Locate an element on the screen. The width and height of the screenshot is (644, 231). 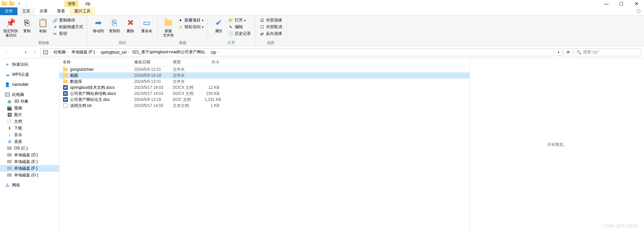
invert-icon: ⇄ is located at coordinates (262, 34).